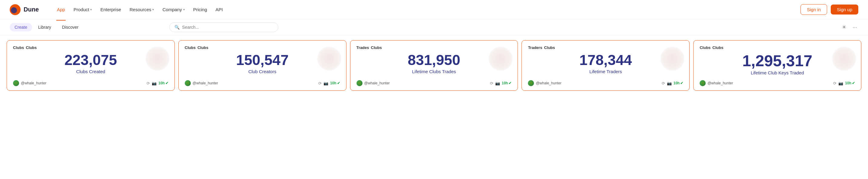 The image size is (868, 179). I want to click on nav-item-app: App, so click(61, 9).